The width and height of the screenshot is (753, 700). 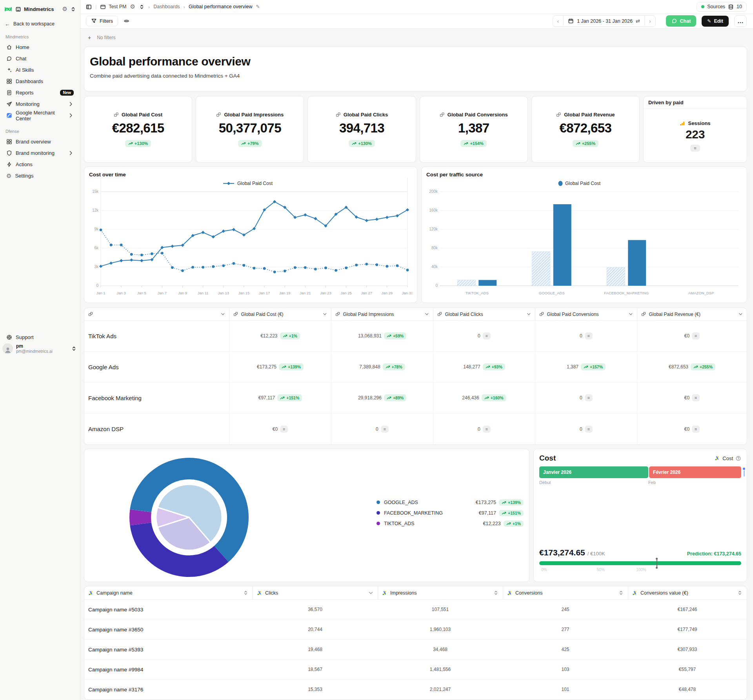 I want to click on campaign-row: Campaign name #539319,46834,468425€307,9…, so click(x=416, y=650).